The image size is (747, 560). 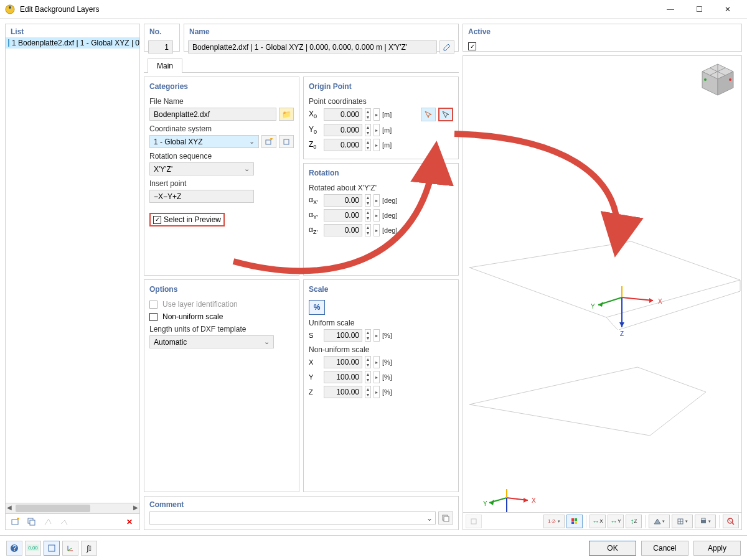 What do you see at coordinates (598, 521) in the screenshot?
I see `ptb-move-x: ↔X` at bounding box center [598, 521].